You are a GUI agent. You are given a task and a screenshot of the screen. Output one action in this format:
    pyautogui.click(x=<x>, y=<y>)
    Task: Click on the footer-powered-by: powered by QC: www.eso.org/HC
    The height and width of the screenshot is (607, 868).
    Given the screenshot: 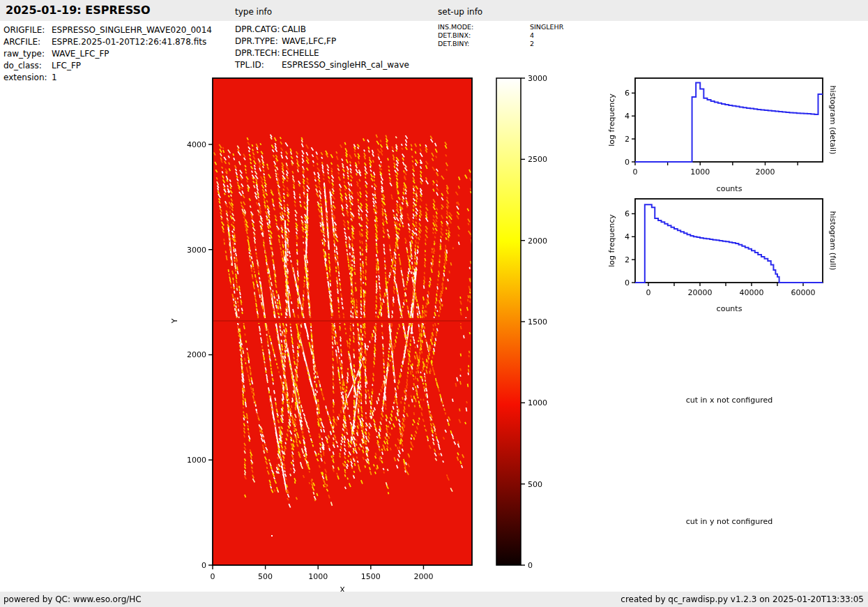 What is the action you would take?
    pyautogui.click(x=73, y=599)
    